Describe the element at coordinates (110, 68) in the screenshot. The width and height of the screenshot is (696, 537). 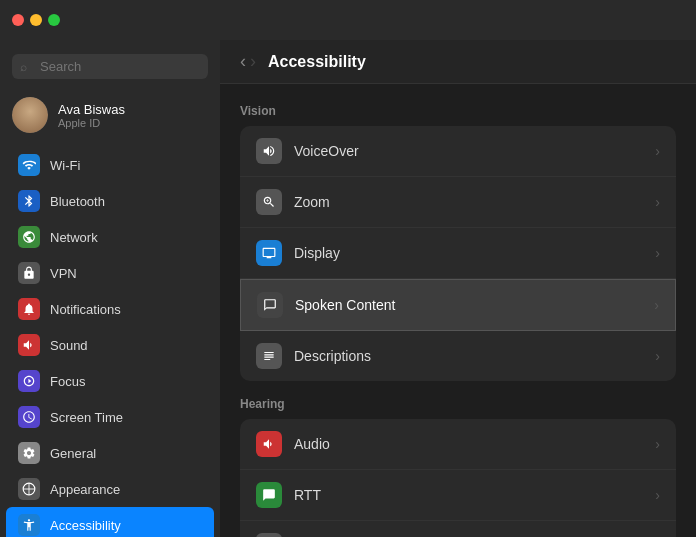
I see `search-container: ⌕` at that location.